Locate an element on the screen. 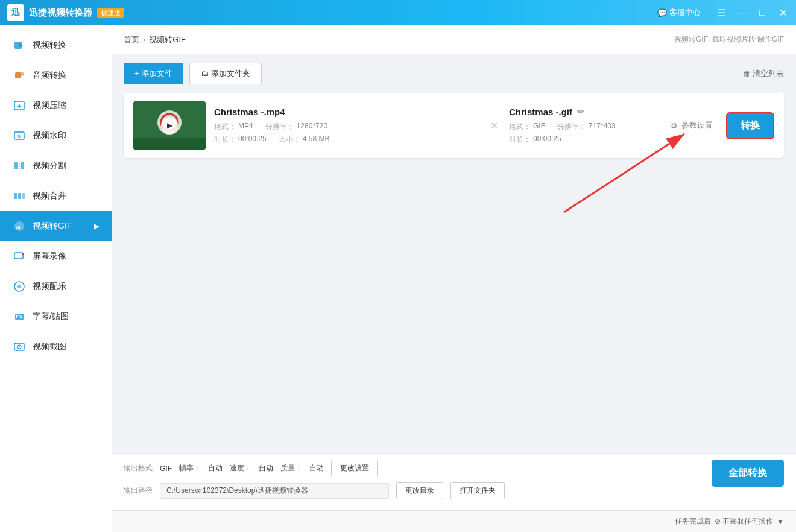 This screenshot has width=796, height=532. svg-text: 水 is located at coordinates (19, 136).